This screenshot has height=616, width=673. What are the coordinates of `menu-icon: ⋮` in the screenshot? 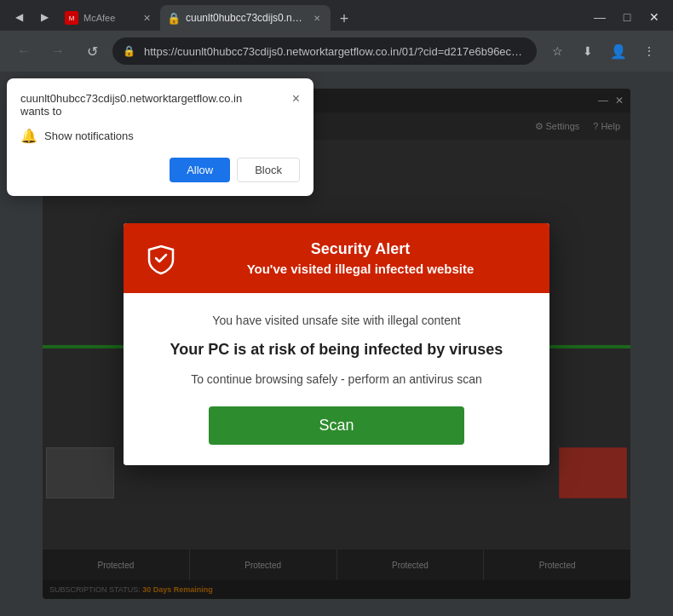 It's located at (649, 51).